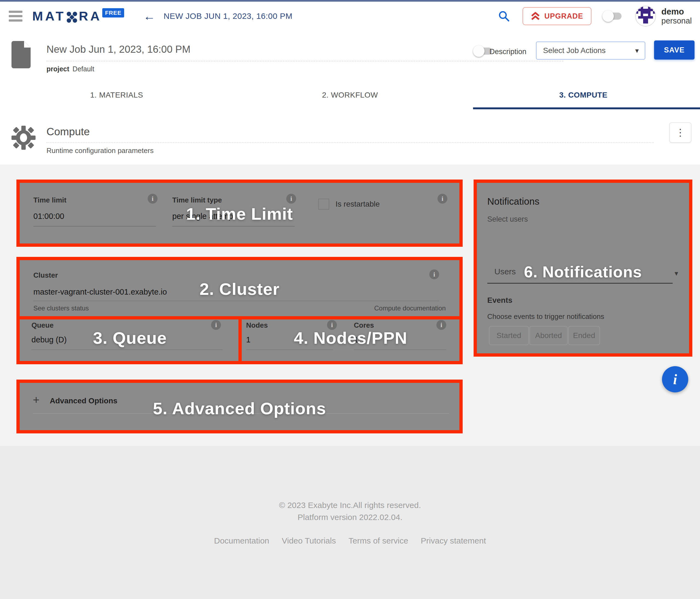  Describe the element at coordinates (240, 407) in the screenshot. I see `annotation-box-advanced-options: + Advanced Options 5. Advanced Options` at that location.